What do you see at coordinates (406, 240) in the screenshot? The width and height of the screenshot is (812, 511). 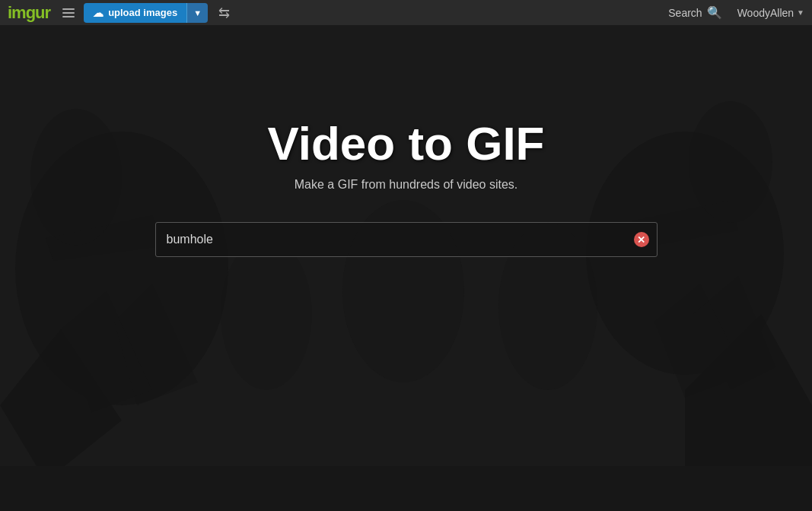 I see `url-input-container: ✕` at bounding box center [406, 240].